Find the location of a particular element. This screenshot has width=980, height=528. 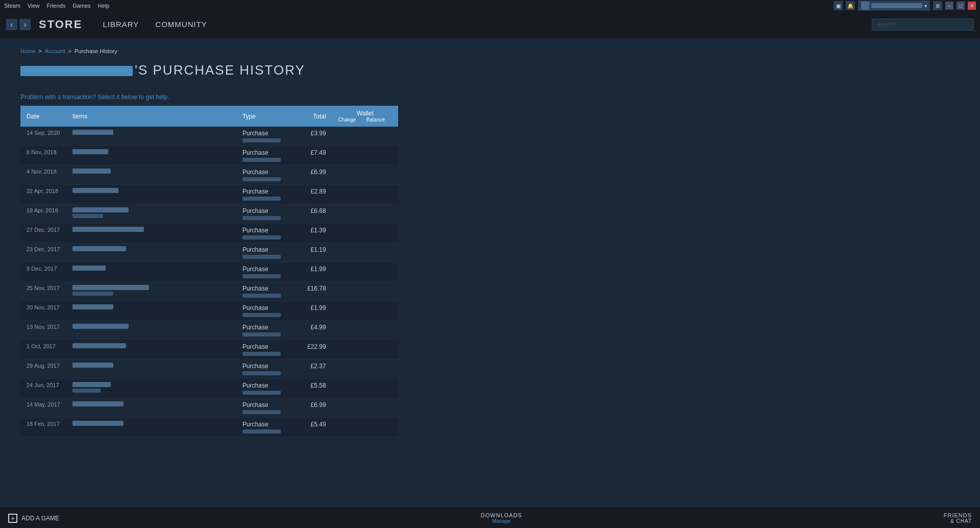

add-game-label: ADD A GAME is located at coordinates (40, 518).